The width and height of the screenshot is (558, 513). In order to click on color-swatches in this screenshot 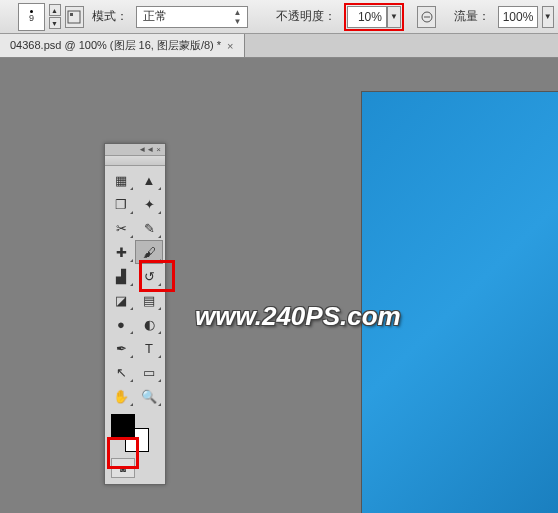, I will do `click(135, 433)`.